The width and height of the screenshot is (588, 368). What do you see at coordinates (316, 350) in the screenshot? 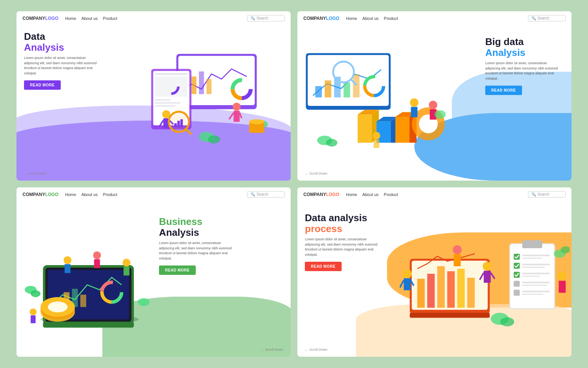
I see `scroll-down-4: ⌄ Scroll Down` at bounding box center [316, 350].